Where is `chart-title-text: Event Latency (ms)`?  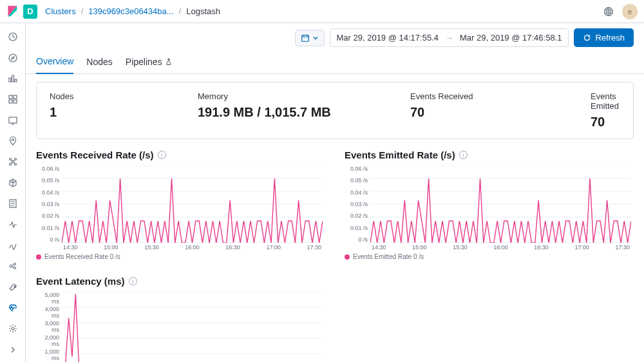 chart-title-text: Event Latency (ms) is located at coordinates (80, 281).